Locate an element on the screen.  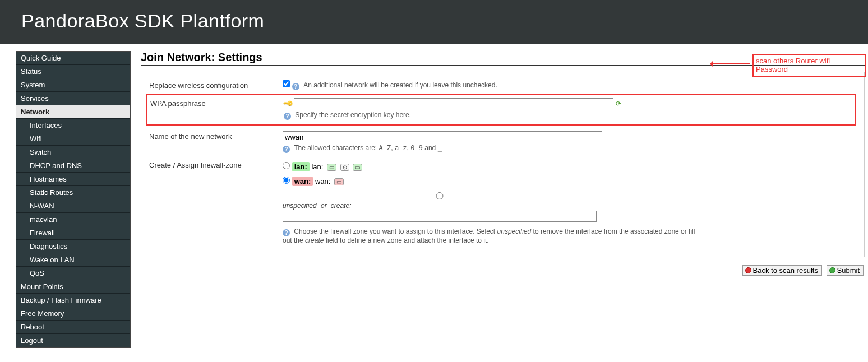
sidebar-item-interfaces: Interfaces is located at coordinates (73, 126).